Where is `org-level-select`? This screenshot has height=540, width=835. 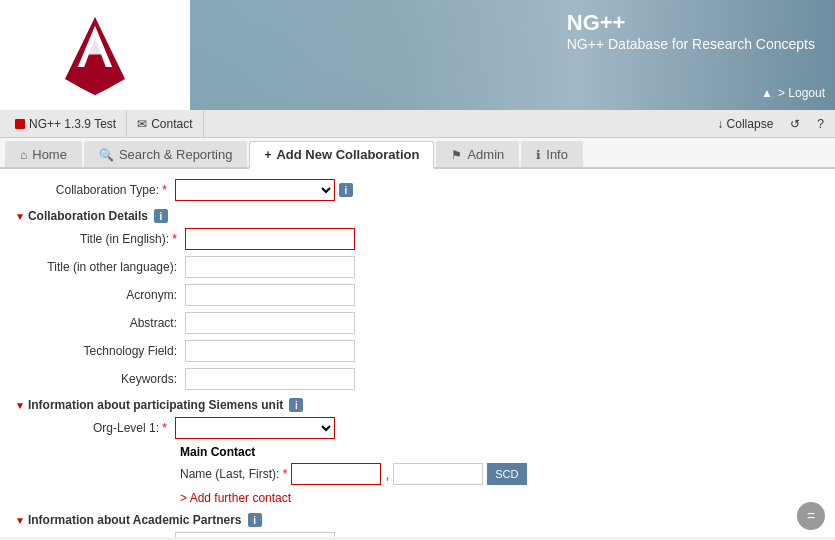
org-level-select is located at coordinates (255, 428).